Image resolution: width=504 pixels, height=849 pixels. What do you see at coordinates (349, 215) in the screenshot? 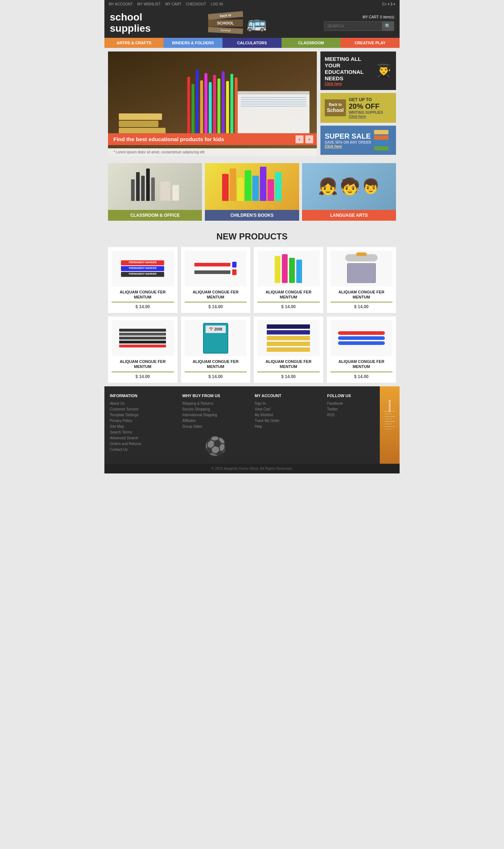
I see `cat-label-language-arts: LANGUAGE ARTS` at bounding box center [349, 215].